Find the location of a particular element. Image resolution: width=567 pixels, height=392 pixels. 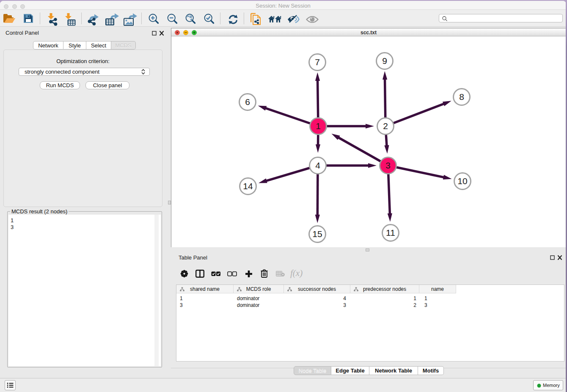

svg-text: 10 is located at coordinates (462, 181).